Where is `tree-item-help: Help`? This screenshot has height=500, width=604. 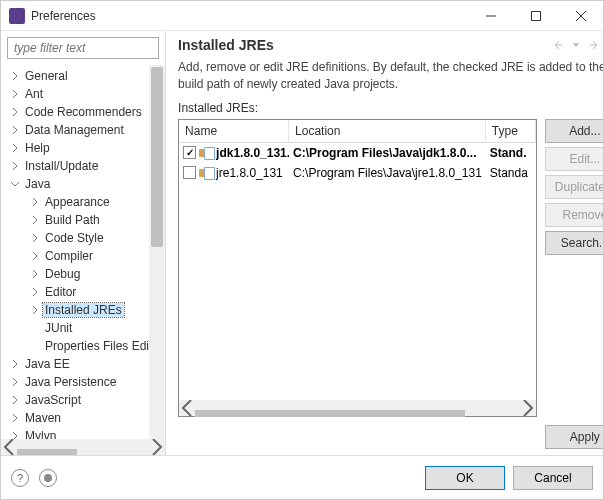
tree-item-help: Help is located at coordinates (83, 148).